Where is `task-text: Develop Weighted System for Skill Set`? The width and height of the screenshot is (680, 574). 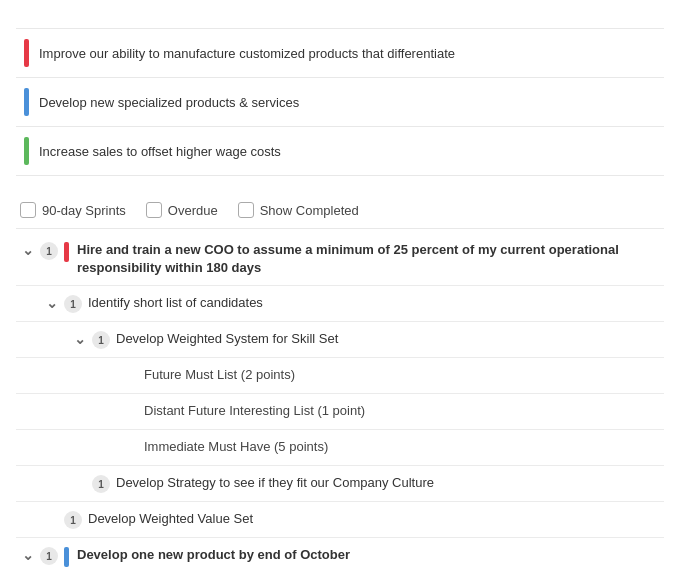
task-text: Develop Weighted System for Skill Set is located at coordinates (388, 339).